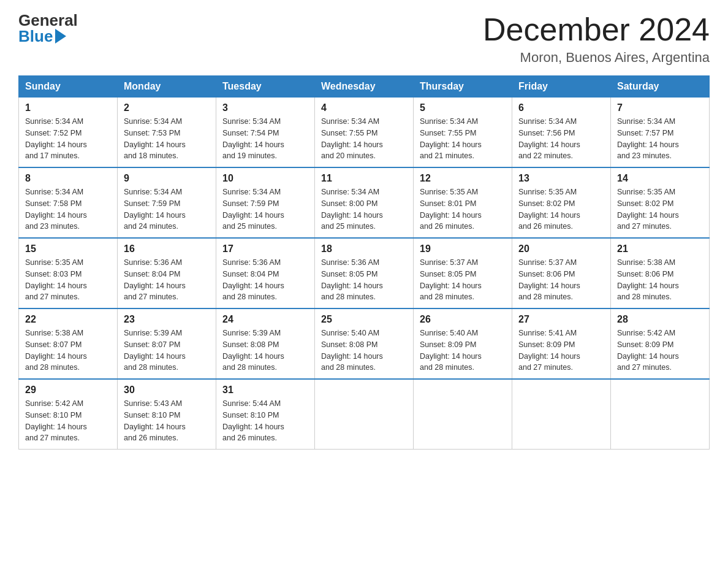  I want to click on calendar-cell-w3-d1: 15 Sunrise: 5:35 AM Sunset: 8:03 PM Dayl…, so click(69, 274).